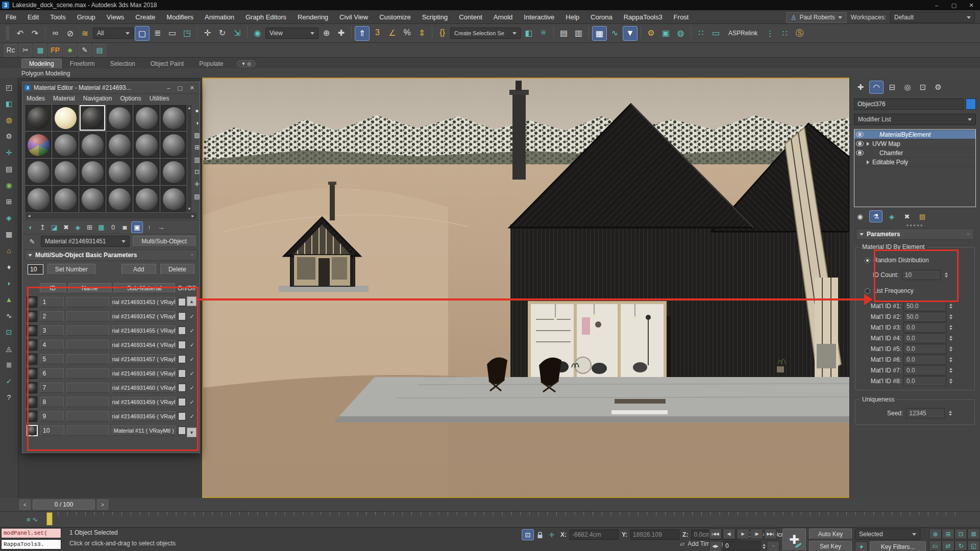 The height and width of the screenshot is (551, 980). Describe the element at coordinates (161, 228) in the screenshot. I see `go-forward-sibling-icon: →` at that location.